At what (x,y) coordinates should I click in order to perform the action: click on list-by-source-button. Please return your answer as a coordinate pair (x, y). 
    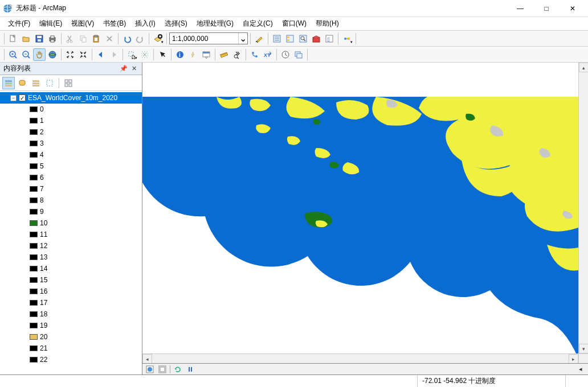
    Looking at the image, I should click on (22, 83).